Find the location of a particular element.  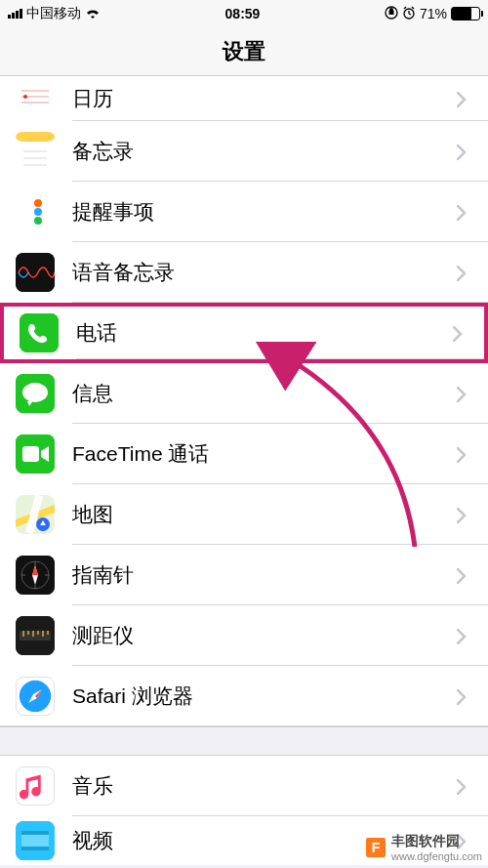

row-measure: 测距仪 is located at coordinates (244, 636).